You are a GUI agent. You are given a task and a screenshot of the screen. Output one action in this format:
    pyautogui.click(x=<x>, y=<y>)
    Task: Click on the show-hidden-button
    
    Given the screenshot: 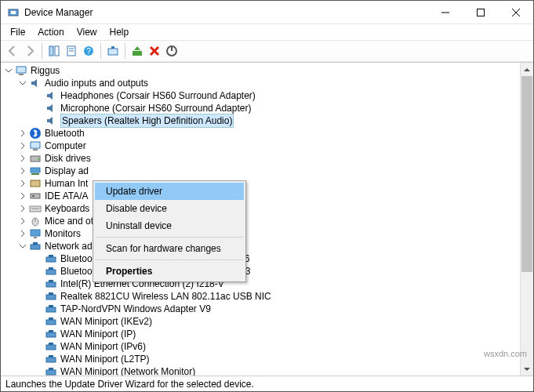 What is the action you would take?
    pyautogui.click(x=54, y=51)
    